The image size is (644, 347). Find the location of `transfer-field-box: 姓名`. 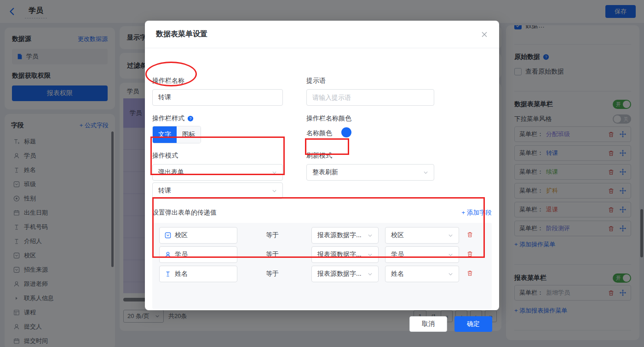

transfer-field-box: 姓名 is located at coordinates (198, 274).